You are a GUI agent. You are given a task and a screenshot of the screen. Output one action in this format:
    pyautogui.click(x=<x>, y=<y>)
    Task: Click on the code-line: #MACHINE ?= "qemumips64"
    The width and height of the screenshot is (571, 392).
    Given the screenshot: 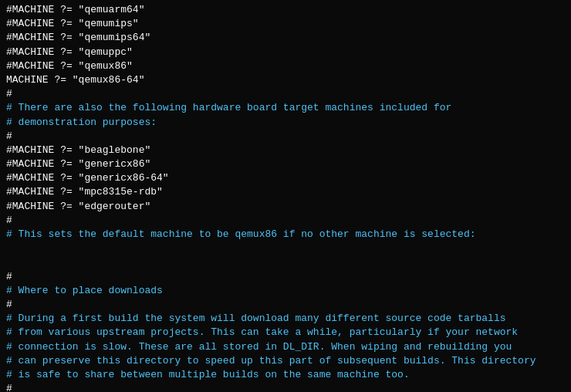 What is the action you would take?
    pyautogui.click(x=286, y=38)
    